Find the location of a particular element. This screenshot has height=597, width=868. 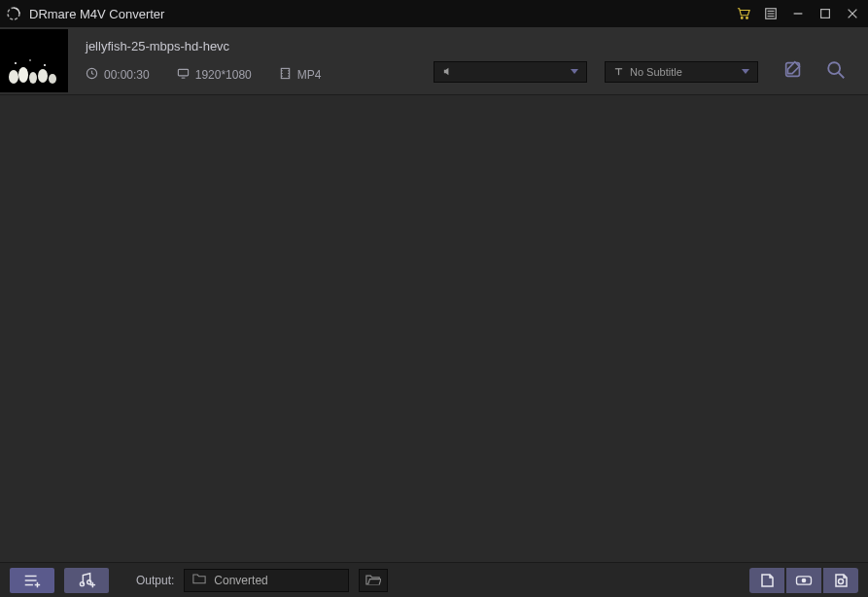

output-label: Output: is located at coordinates (156, 580).